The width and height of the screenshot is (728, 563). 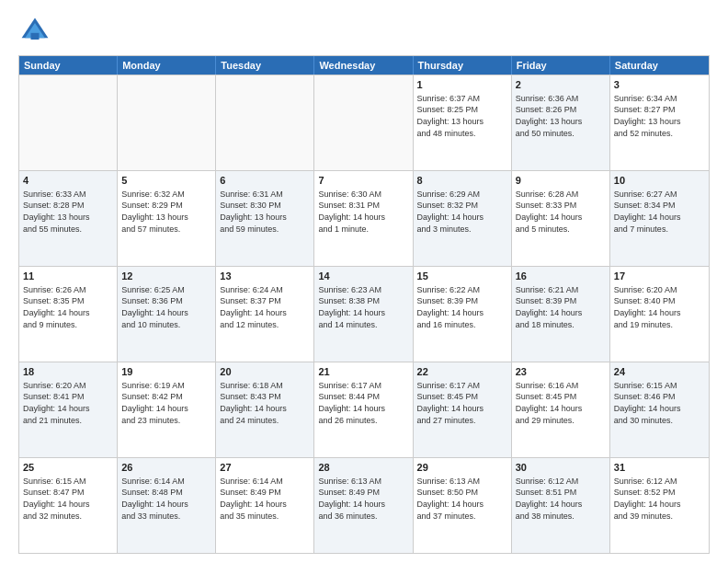 I want to click on day-number: 24, so click(x=660, y=372).